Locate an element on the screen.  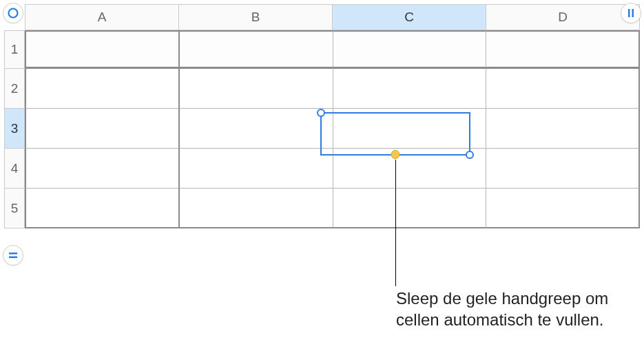
column-header-d: D is located at coordinates (563, 17).